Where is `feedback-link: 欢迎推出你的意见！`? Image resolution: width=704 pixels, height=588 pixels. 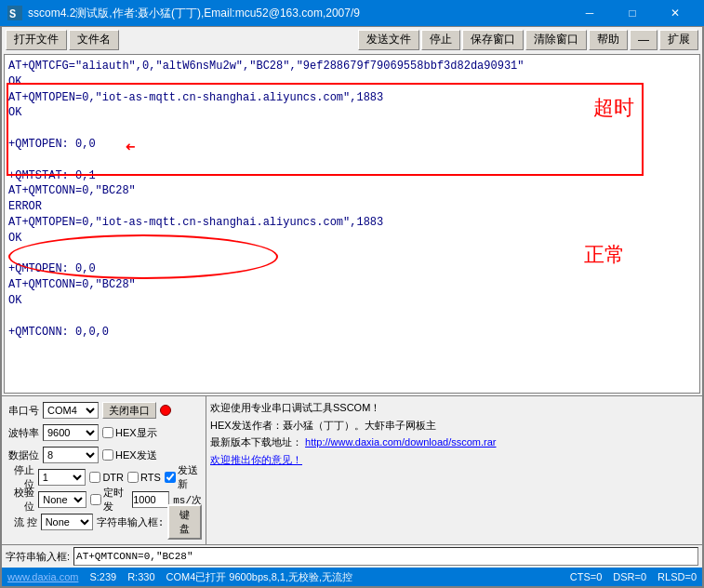 feedback-link: 欢迎推出你的意见！ is located at coordinates (257, 460).